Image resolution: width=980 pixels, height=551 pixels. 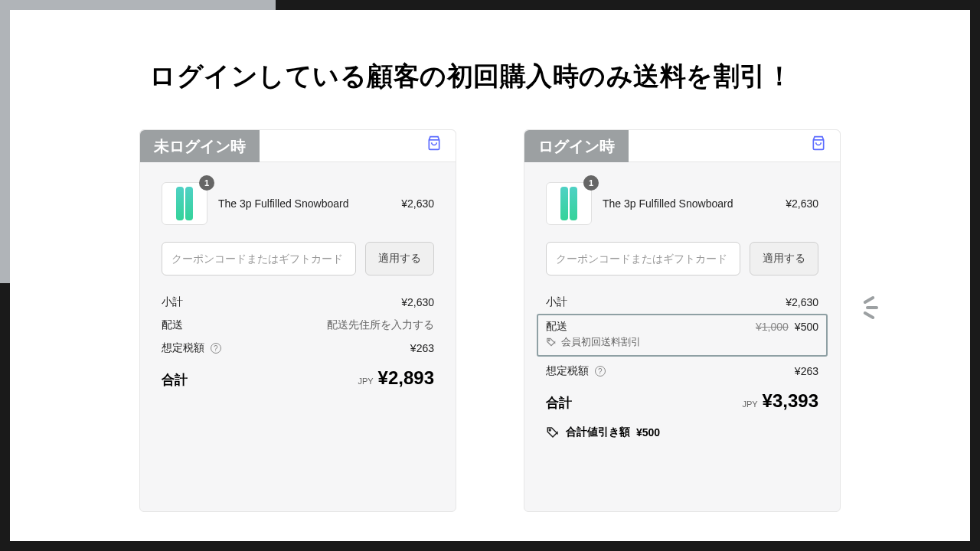 What do you see at coordinates (553, 432) in the screenshot?
I see `tags-icon` at bounding box center [553, 432].